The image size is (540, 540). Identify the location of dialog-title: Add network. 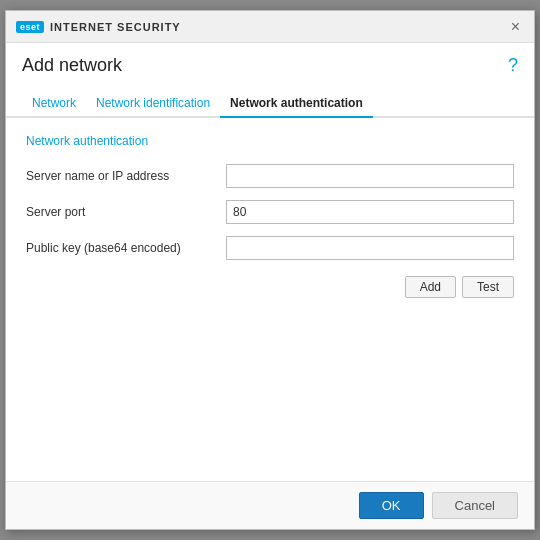
(72, 66).